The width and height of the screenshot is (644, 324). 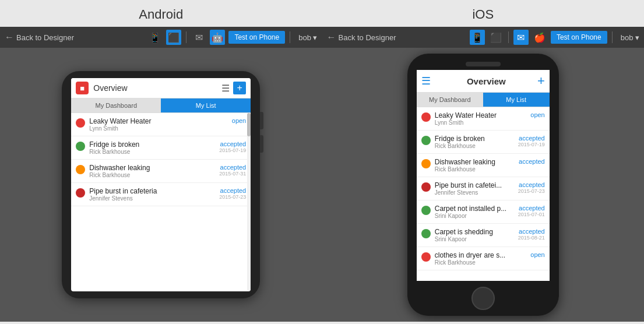 I want to click on item-content: Pipe burst in cafetei... Jennifer Steven…, so click(x=474, y=189).